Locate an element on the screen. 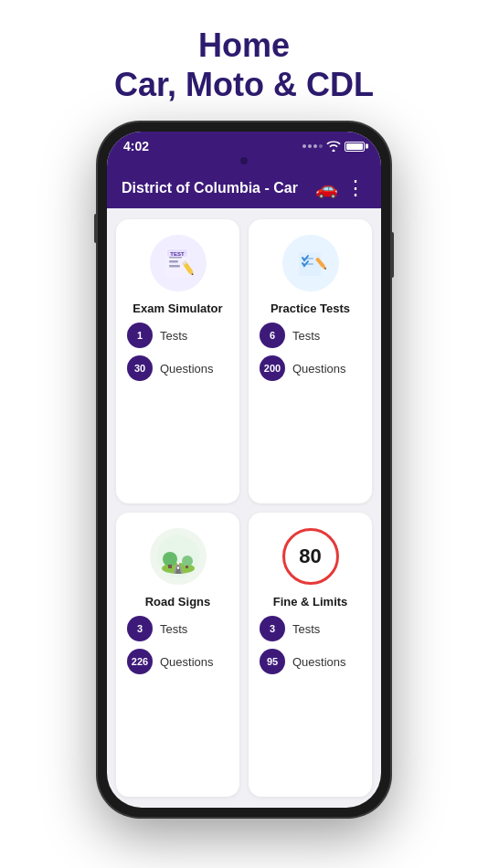  exam-simulator-label: Exam Simulator is located at coordinates (177, 309).